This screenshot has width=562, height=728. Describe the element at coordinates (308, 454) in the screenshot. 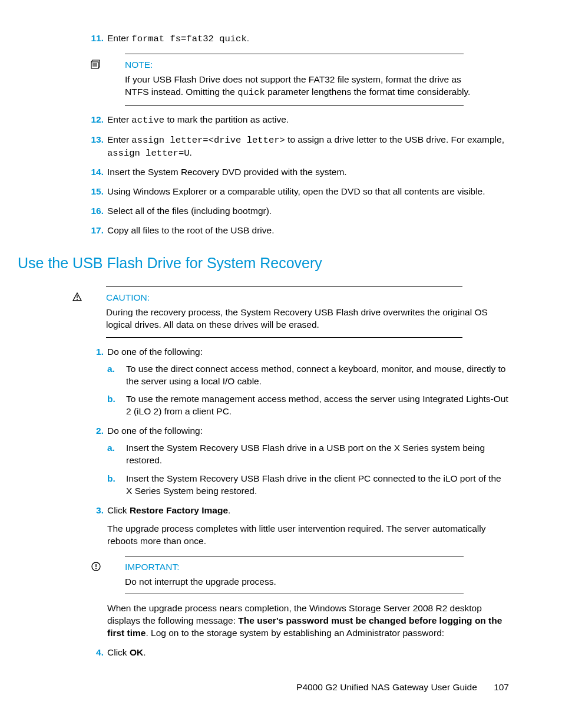

I see `substep-a: a. Insert the System Recovery USB Flash …` at that location.